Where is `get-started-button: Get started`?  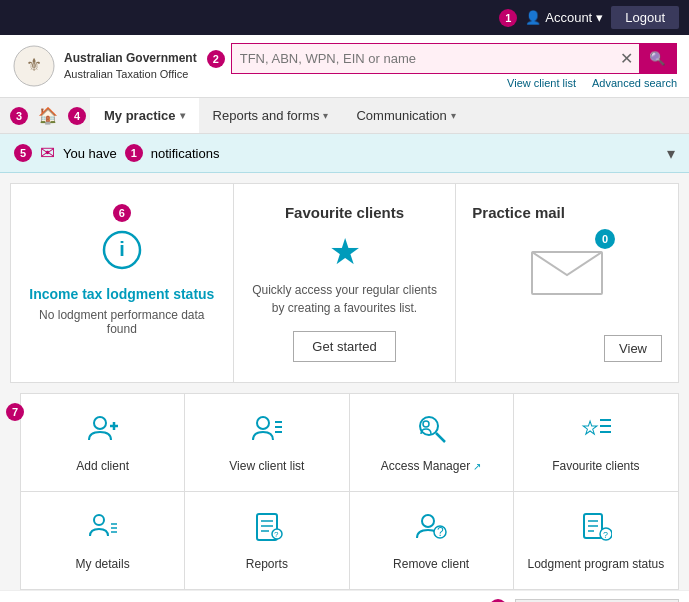 get-started-button: Get started is located at coordinates (344, 346).